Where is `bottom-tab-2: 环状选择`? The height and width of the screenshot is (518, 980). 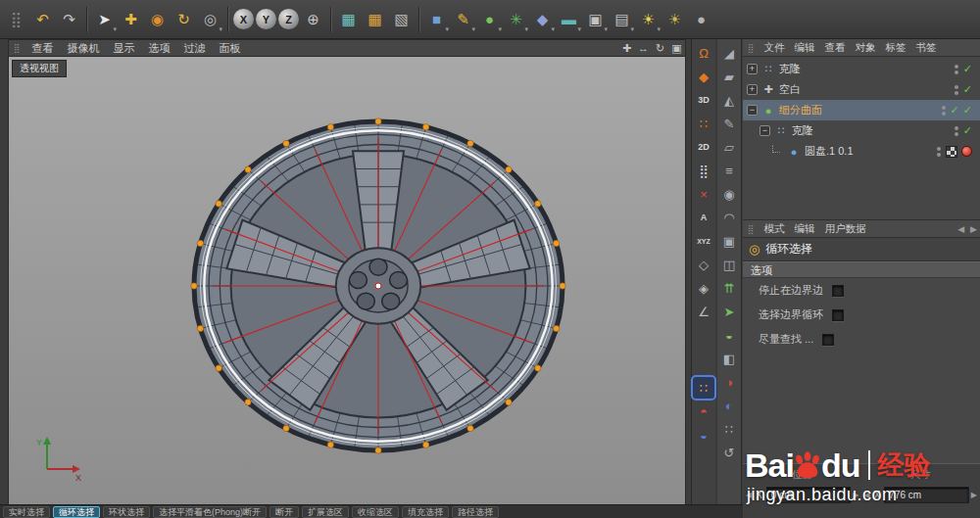 bottom-tab-2: 环状选择 is located at coordinates (126, 512).